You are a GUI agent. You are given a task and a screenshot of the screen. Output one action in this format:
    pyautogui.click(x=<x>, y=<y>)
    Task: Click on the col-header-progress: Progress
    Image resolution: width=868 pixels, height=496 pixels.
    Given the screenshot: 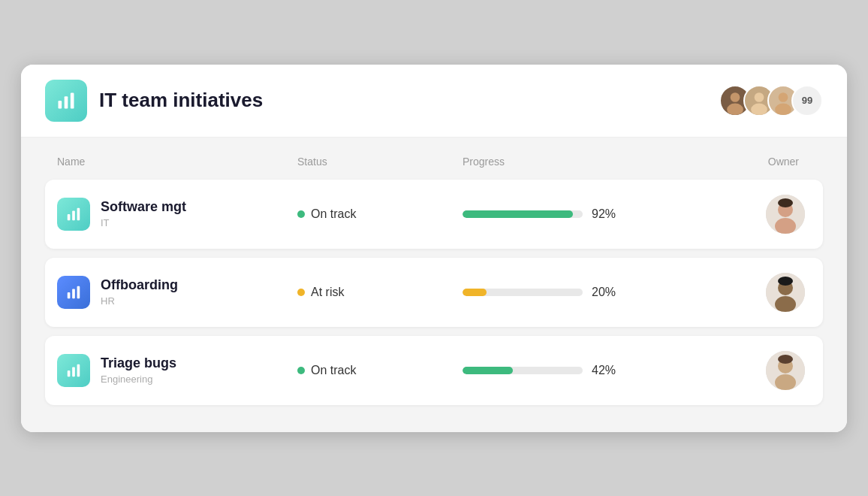 What is the action you would take?
    pyautogui.click(x=568, y=162)
    